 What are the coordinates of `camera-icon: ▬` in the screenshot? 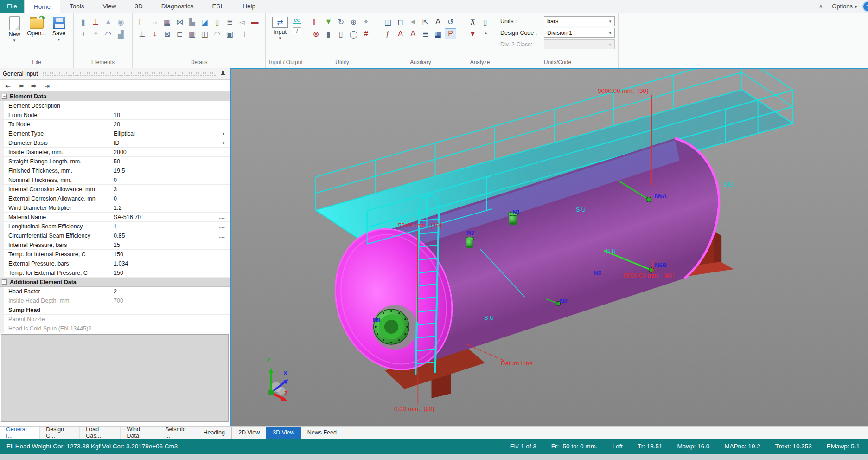 It's located at (255, 22).